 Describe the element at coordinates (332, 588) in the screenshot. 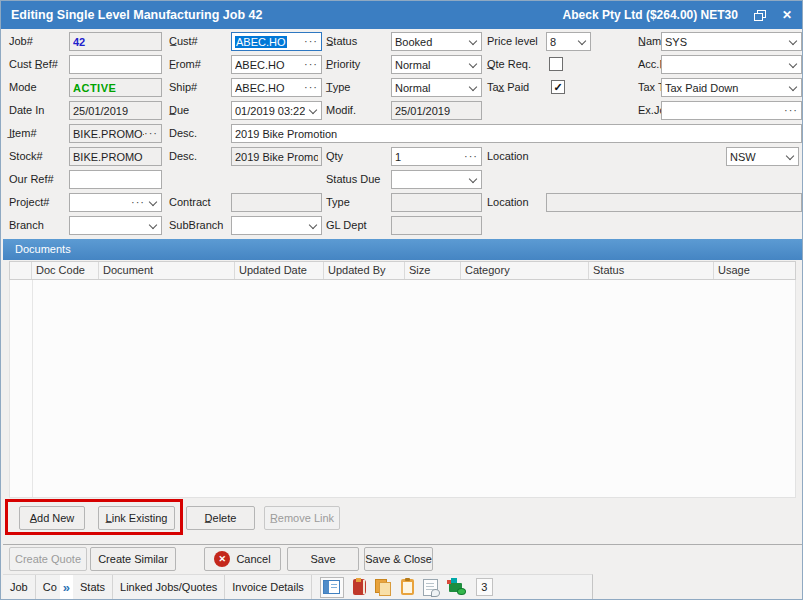

I see `form-view-button` at that location.